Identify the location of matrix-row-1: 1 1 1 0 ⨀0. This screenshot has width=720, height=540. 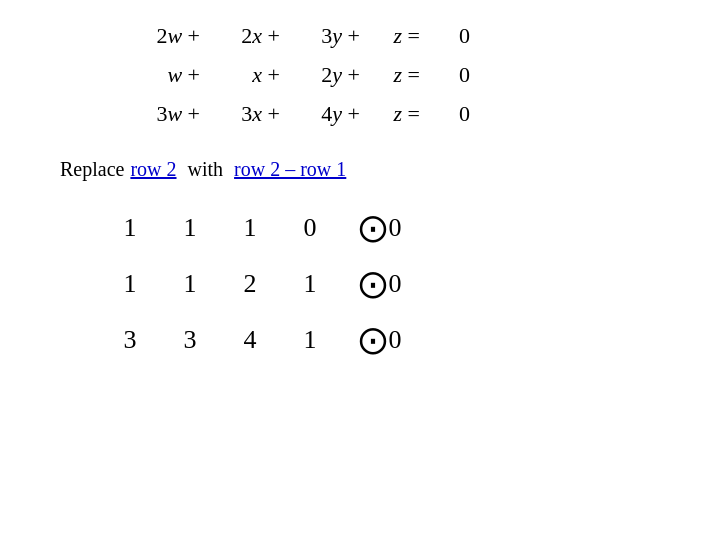
(260, 228).